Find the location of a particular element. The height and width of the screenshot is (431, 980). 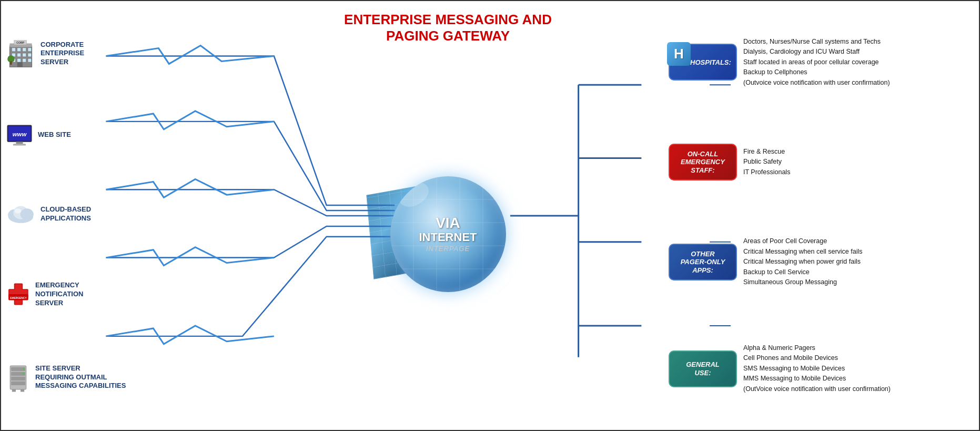

cloud-icon is located at coordinates (21, 214).